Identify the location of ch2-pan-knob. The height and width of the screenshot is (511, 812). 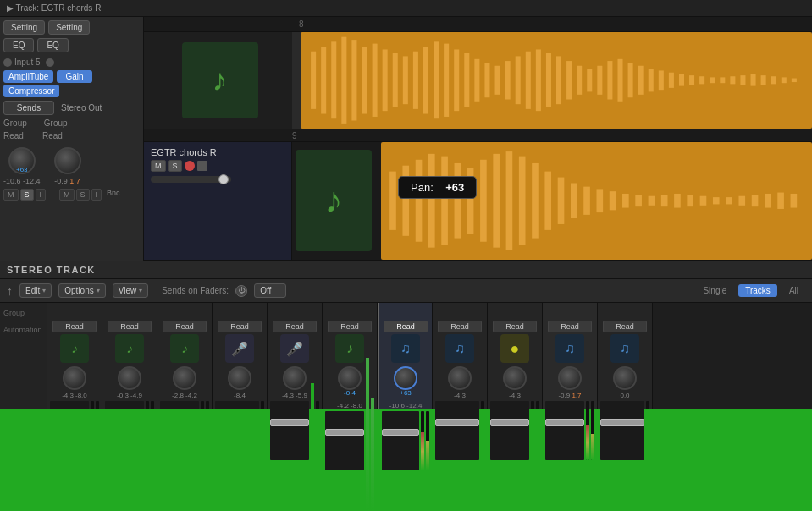
(130, 378).